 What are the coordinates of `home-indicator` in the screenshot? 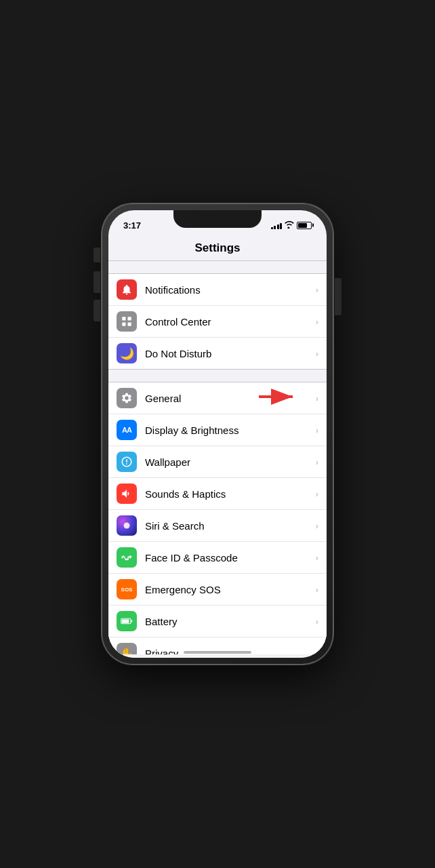 It's located at (218, 652).